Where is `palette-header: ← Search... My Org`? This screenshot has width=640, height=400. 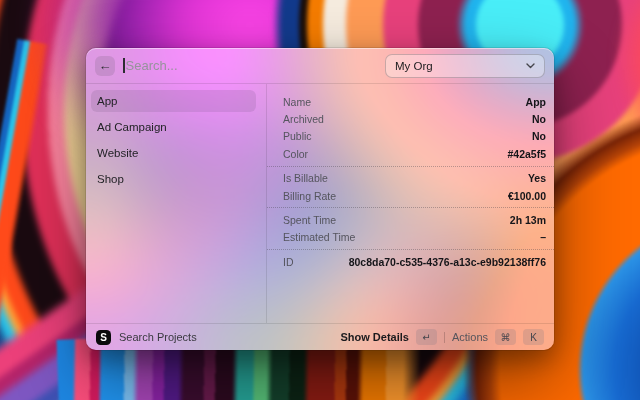 palette-header: ← Search... My Org is located at coordinates (320, 66).